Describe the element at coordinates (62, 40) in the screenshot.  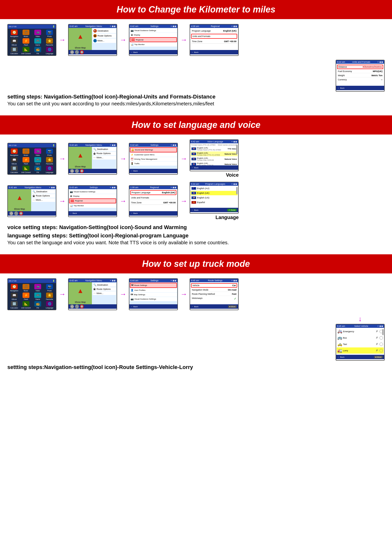
I see `arrow-1: →` at that location.